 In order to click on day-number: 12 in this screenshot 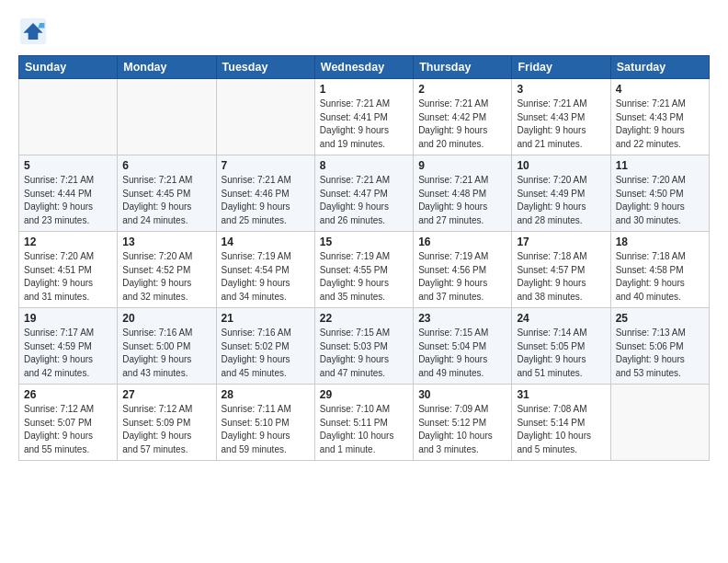, I will do `click(68, 242)`.